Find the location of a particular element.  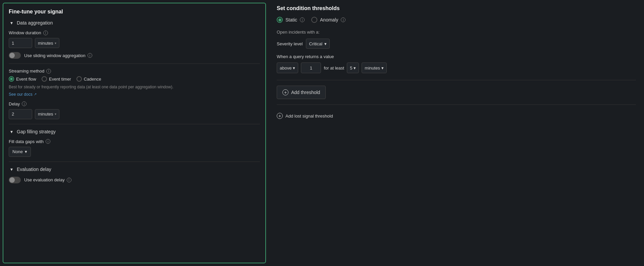

evaluation-delay-label: Evaluation delay is located at coordinates (34, 169).